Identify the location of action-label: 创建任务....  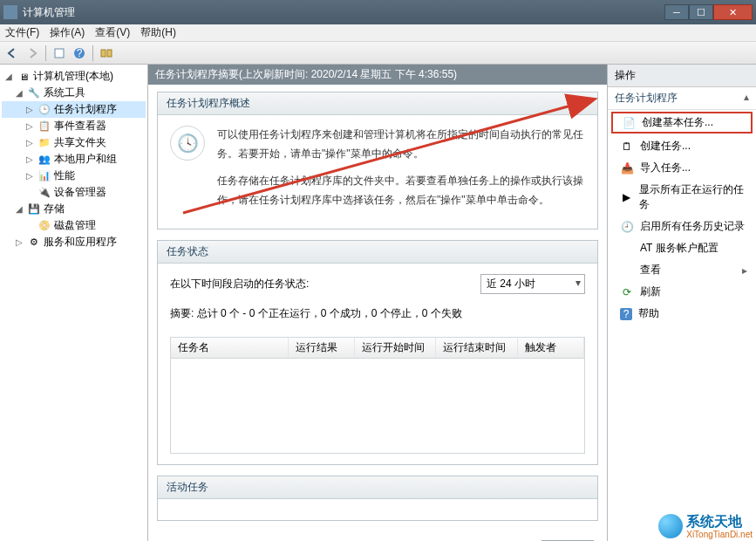
(665, 147).